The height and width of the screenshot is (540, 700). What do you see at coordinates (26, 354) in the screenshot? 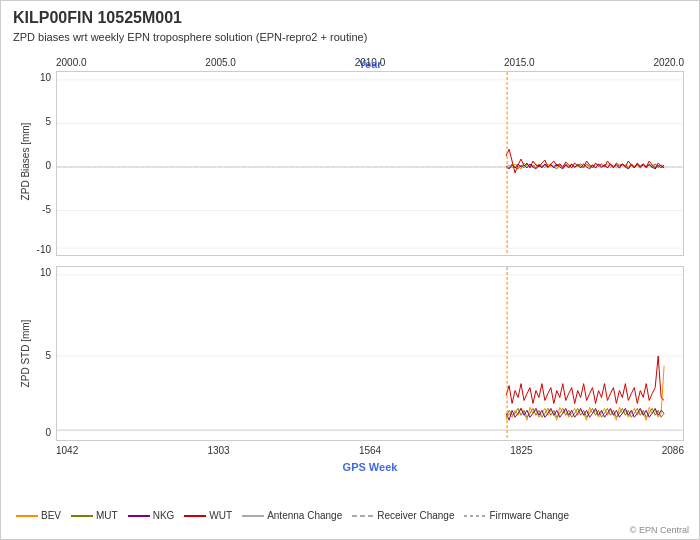
I see `y-label-bottom: ZPD STD [mm]` at bounding box center [26, 354].